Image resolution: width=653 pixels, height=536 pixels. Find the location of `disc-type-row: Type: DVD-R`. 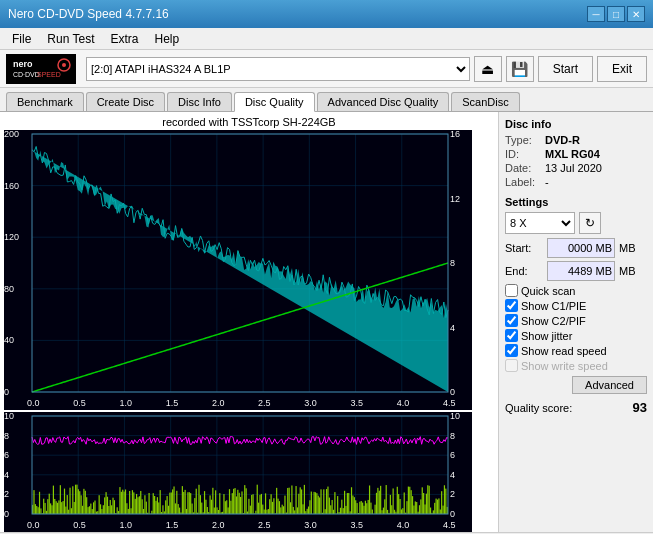

disc-type-row: Type: DVD-R is located at coordinates (576, 140).